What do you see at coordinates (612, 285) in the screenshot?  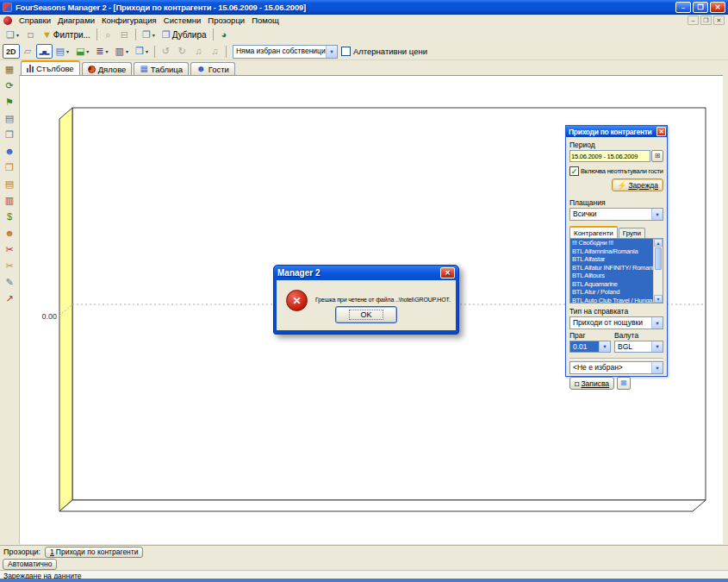 I see `list-item: BTL Aquamarine` at bounding box center [612, 285].